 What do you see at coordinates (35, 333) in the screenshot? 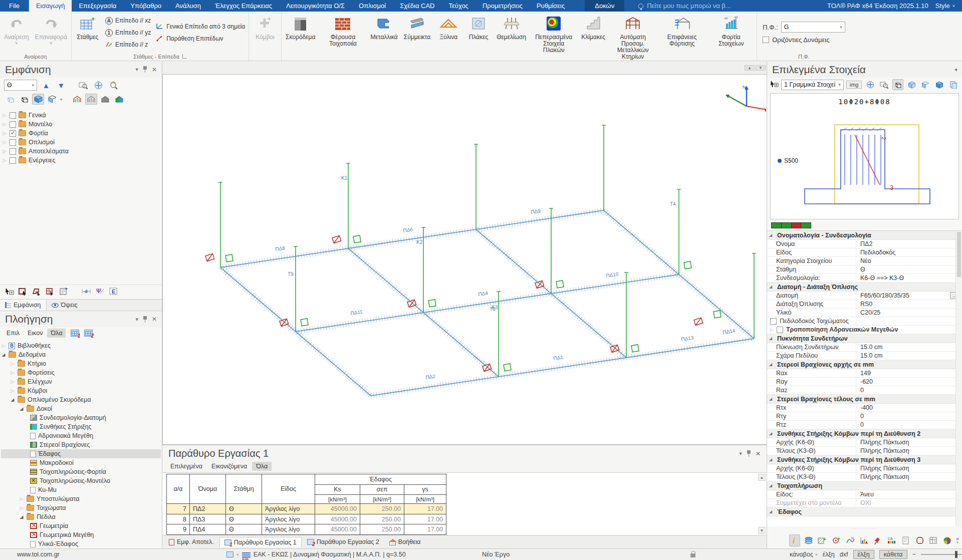
I see `nav-tab-shown: Εικον` at bounding box center [35, 333].